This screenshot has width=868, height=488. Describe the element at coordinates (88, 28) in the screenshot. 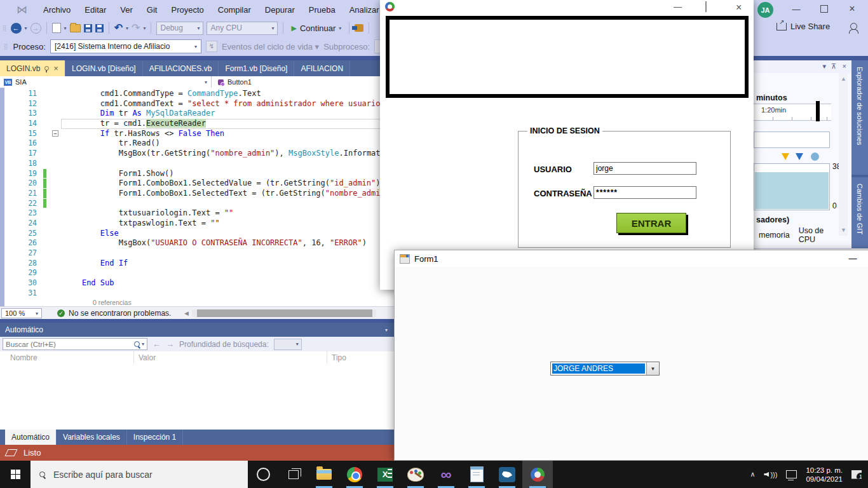

I see `save-button` at that location.